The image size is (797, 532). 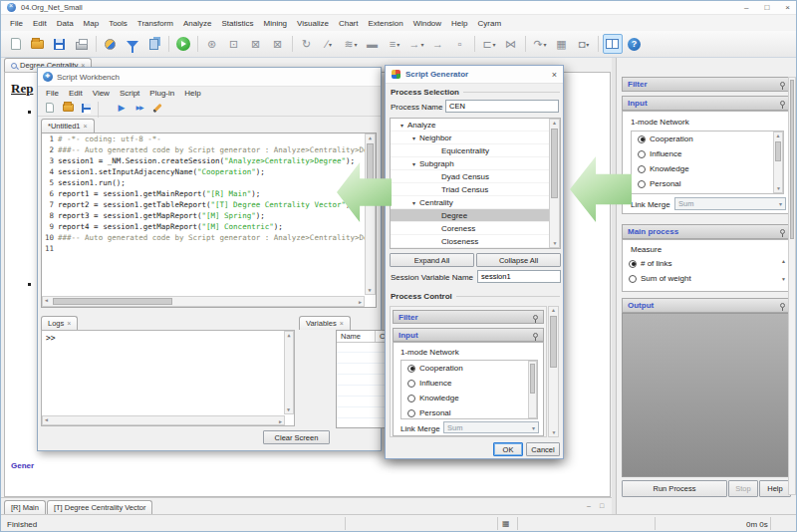 What do you see at coordinates (775, 488) in the screenshot?
I see `help-button: Help` at bounding box center [775, 488].